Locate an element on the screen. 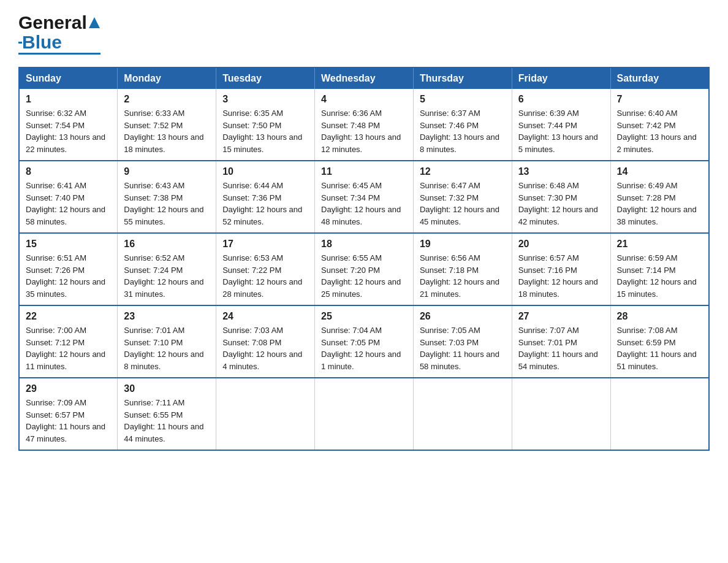 The width and height of the screenshot is (728, 563). day-number: 24 is located at coordinates (265, 316).